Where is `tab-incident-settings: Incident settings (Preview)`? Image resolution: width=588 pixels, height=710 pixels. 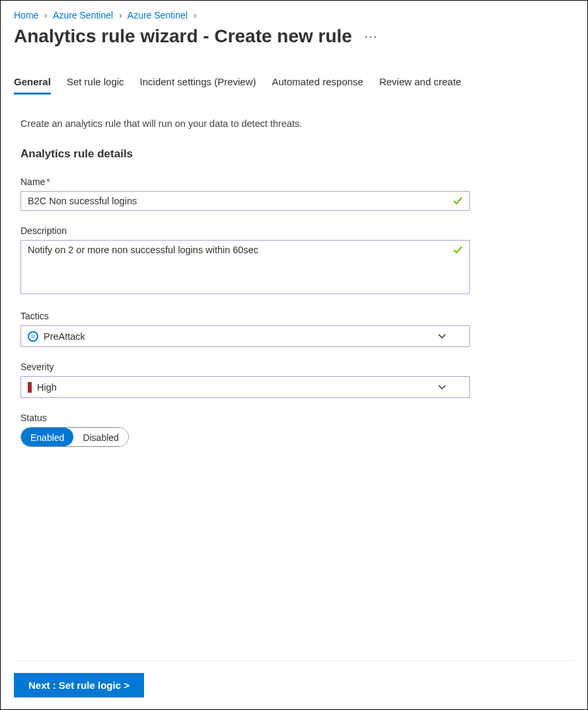 tab-incident-settings: Incident settings (Preview) is located at coordinates (198, 84).